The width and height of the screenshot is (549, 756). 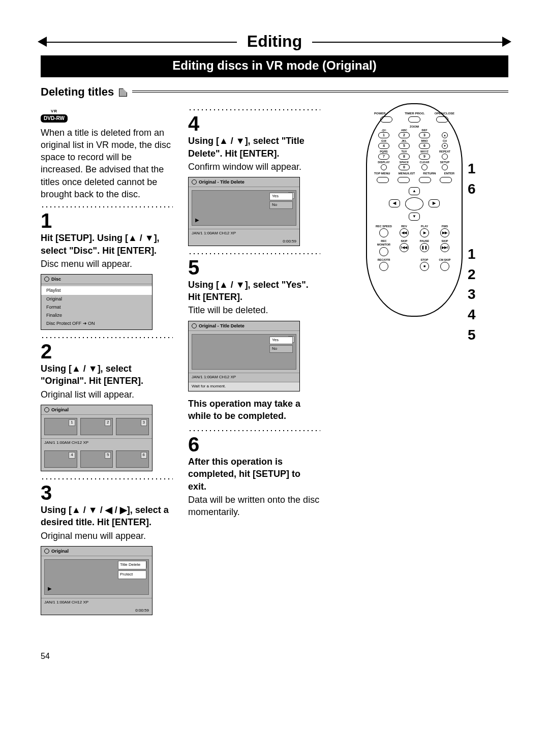 I want to click on osd-title-delete-confirm: Original - Title Delete 3 Yes No ▶ JAN/1…, so click(x=244, y=211).